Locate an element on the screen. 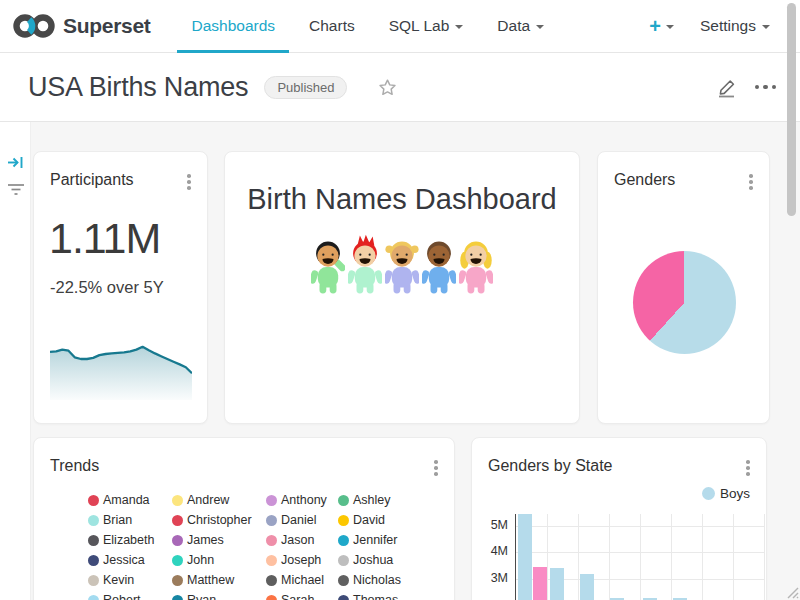 The image size is (800, 600). vertical-scrollbar-thumb is located at coordinates (792, 110).